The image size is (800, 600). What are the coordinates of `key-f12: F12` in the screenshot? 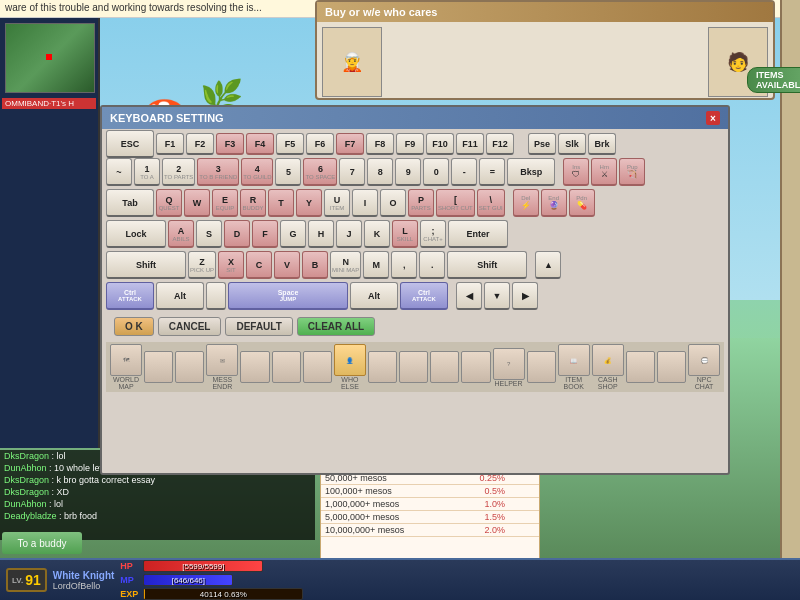 It's located at (500, 144).